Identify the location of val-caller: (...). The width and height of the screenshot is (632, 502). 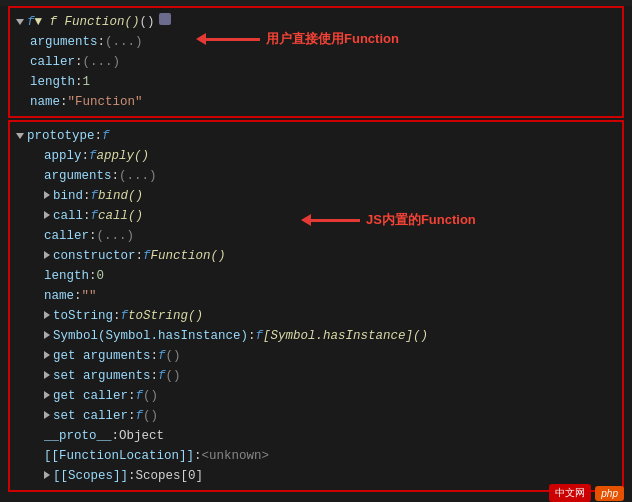
(102, 62).